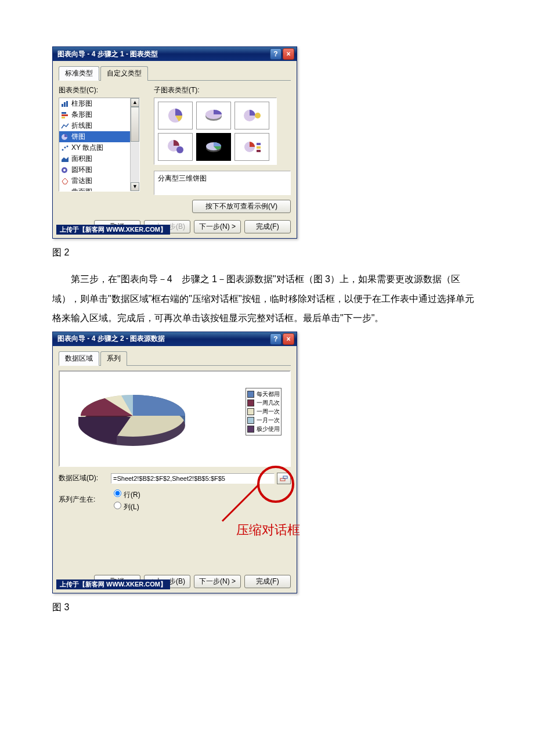 This screenshot has height=756, width=534. I want to click on dialog1-footer: 上传于【新客网 WWW.XKER.COM】 取消 < 上一步(B) 下一步(N)…, so click(175, 228).